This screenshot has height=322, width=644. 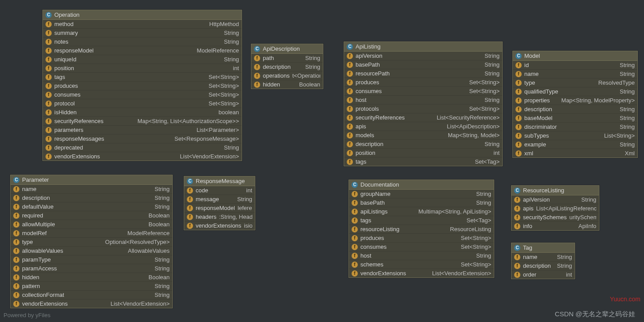 I want to click on class-box-apidescription: CApiDescriptionfpathStringfdescriptionSt…, so click(x=287, y=66).